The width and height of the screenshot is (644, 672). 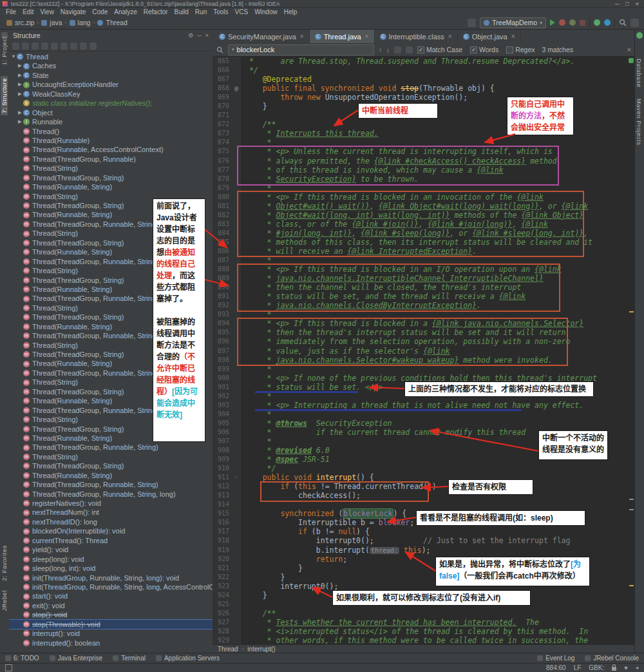 What do you see at coordinates (424, 459) in the screenshot?
I see `code-line: 909 * @spec JSR-51` at bounding box center [424, 459].